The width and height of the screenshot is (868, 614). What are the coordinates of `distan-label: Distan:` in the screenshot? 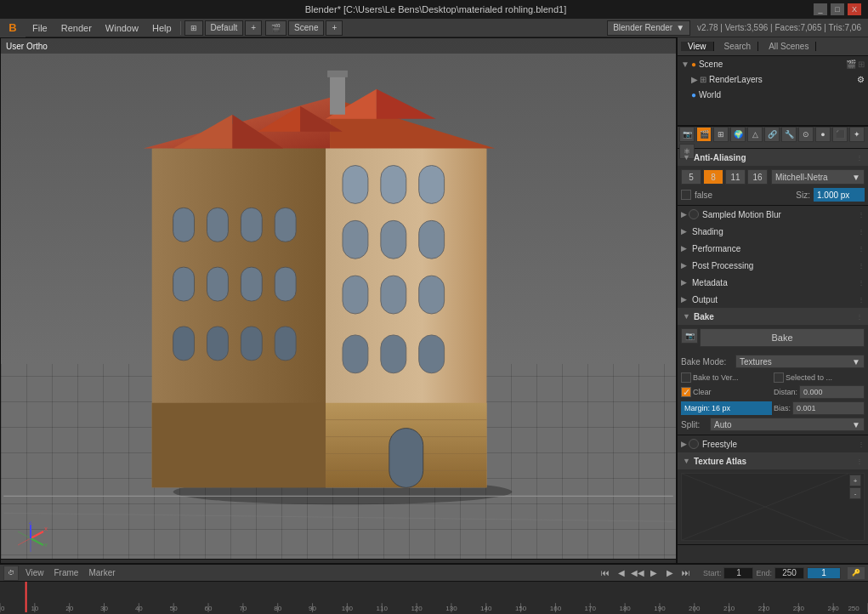 It's located at (786, 392).